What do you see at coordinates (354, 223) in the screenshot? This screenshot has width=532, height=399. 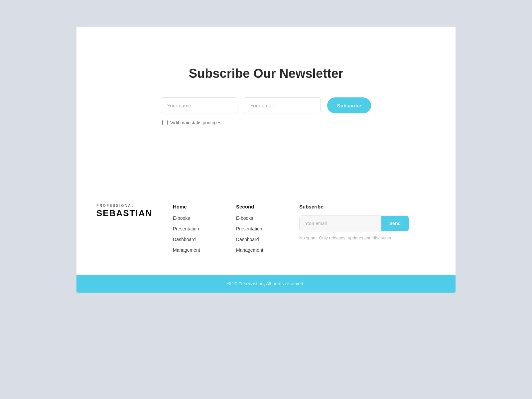 I see `footer-email-row: Send` at bounding box center [354, 223].